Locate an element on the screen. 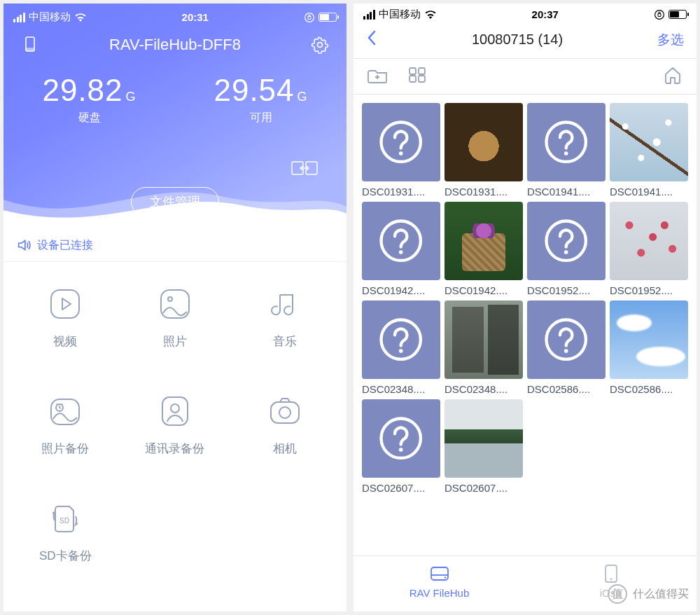 This screenshot has width=700, height=615. svg-text: SD is located at coordinates (64, 521).